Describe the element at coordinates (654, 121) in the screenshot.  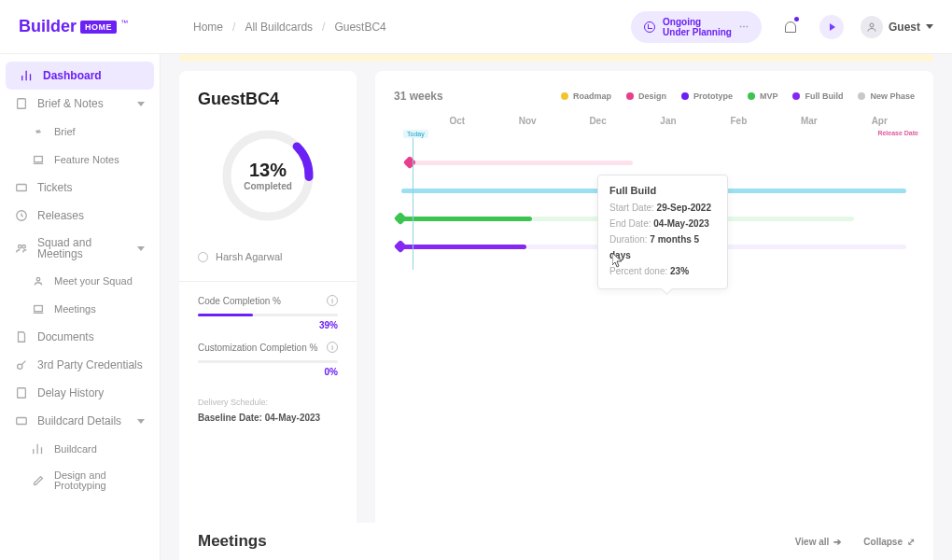
I see `month-axis: Oct Nov Dec Jan Feb Mar Apr` at that location.